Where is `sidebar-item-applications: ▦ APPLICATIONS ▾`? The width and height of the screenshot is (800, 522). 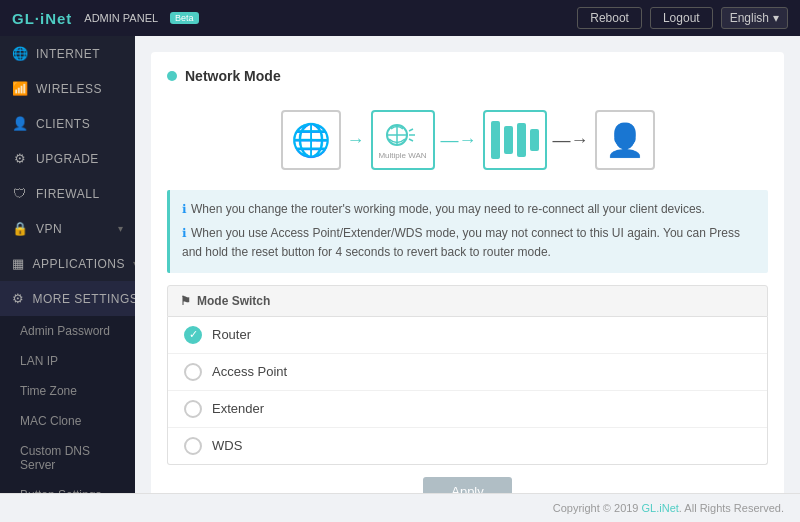
sidebar-item-applications: ▦ APPLICATIONS ▾ is located at coordinates (68, 264).